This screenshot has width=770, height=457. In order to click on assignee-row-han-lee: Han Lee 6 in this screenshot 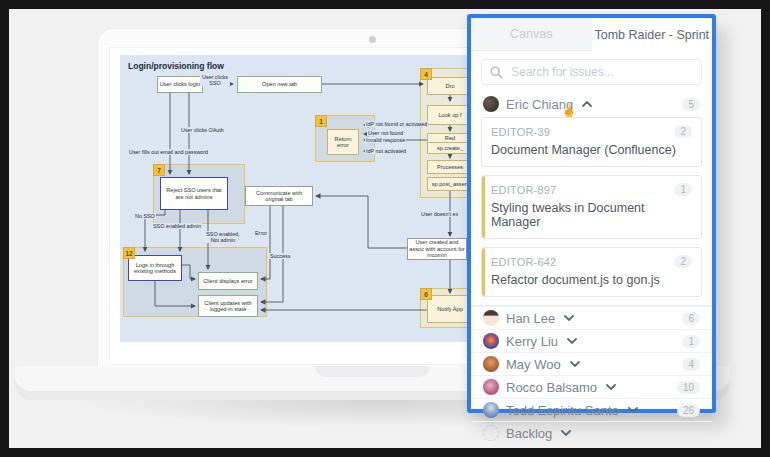, I will do `click(592, 318)`.